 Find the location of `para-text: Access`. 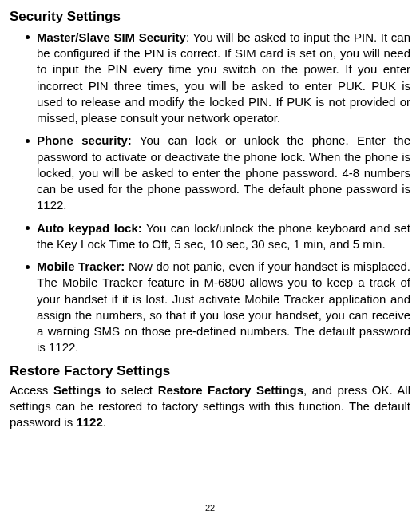

para-text: Access is located at coordinates (32, 390).